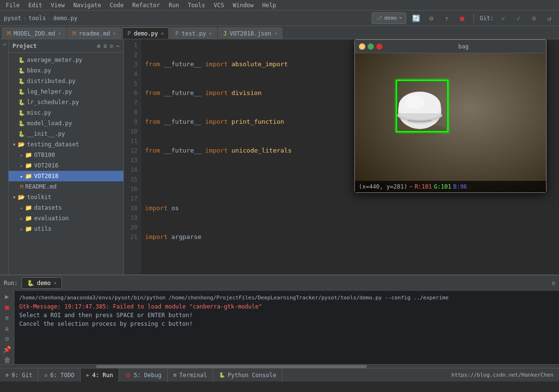  Describe the element at coordinates (60, 34) in the screenshot. I see `tab-model-zoo-close: ✕` at that location.